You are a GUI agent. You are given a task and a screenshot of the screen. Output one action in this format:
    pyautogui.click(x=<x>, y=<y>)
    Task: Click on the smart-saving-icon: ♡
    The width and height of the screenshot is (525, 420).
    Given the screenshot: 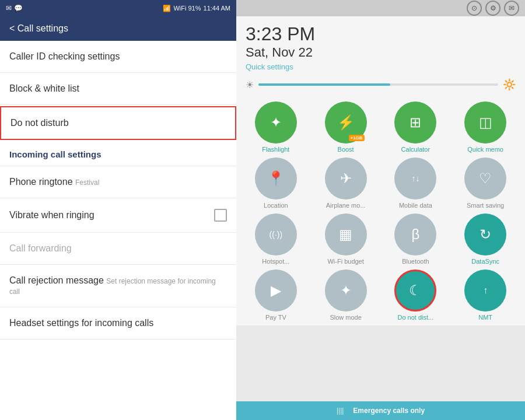 What is the action you would take?
    pyautogui.click(x=485, y=178)
    